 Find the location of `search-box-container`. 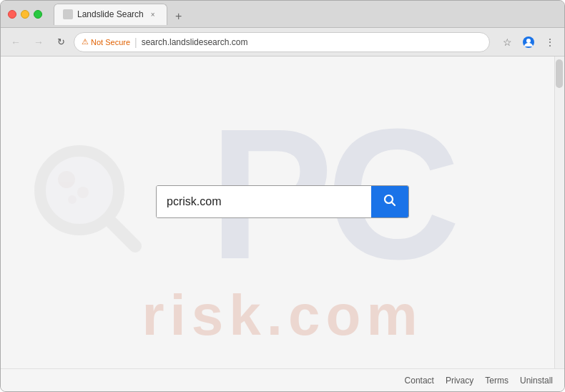

search-box-container is located at coordinates (282, 202).